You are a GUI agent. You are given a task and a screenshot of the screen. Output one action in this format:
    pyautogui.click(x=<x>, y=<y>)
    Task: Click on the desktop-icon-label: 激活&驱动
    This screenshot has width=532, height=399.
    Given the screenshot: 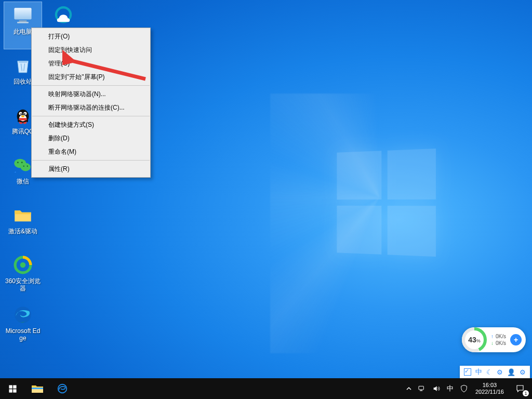 What is the action you would take?
    pyautogui.click(x=23, y=231)
    